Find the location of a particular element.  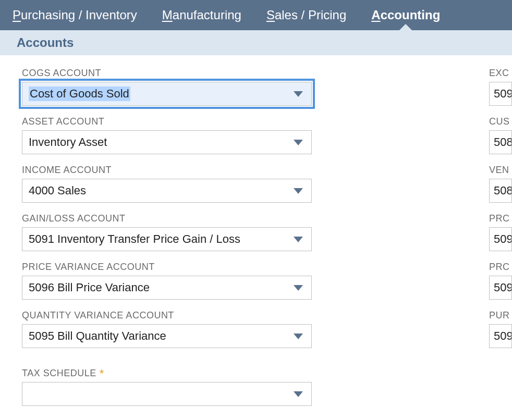

label-prc-1: PRC is located at coordinates (501, 219).